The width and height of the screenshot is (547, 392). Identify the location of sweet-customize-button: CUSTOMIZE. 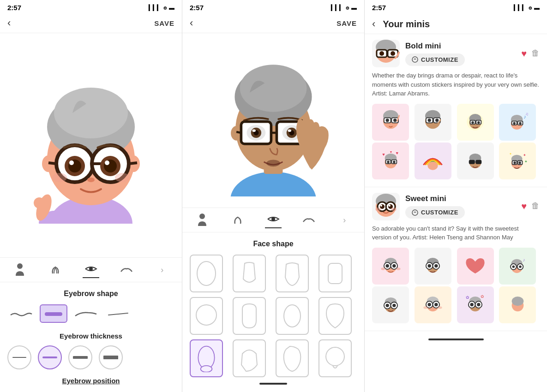
(435, 212).